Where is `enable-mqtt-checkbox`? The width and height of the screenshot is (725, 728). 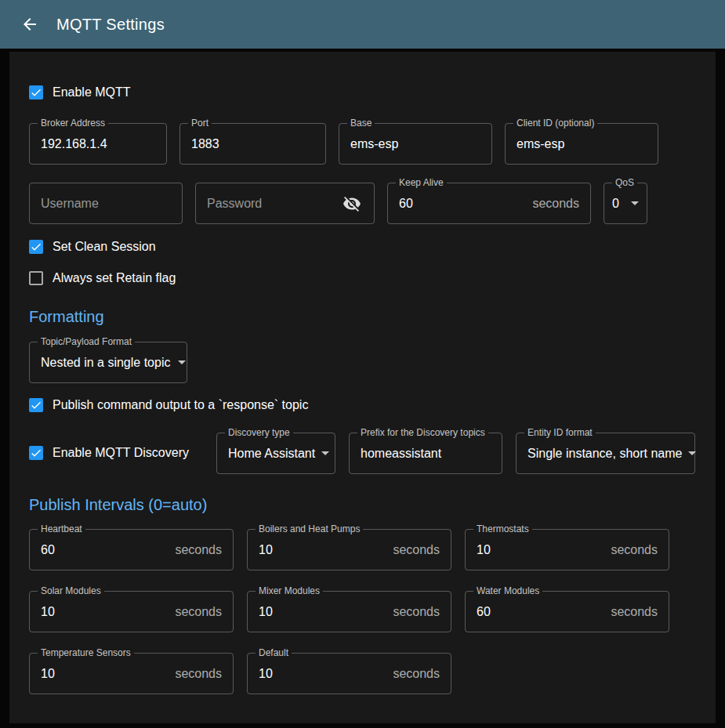
enable-mqtt-checkbox is located at coordinates (36, 92).